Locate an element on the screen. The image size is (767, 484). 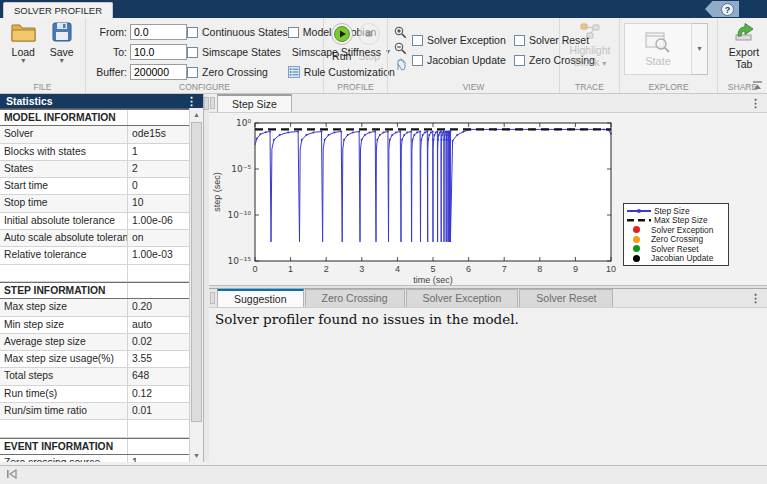
export-tab-button: Export Tab is located at coordinates (744, 50).